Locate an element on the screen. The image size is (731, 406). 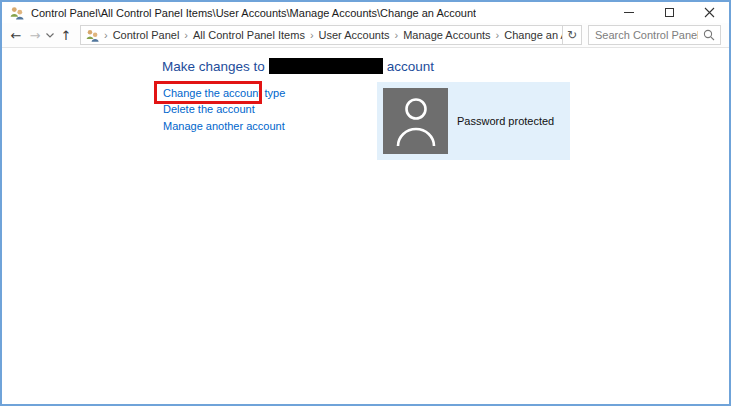
avatar is located at coordinates (416, 121).